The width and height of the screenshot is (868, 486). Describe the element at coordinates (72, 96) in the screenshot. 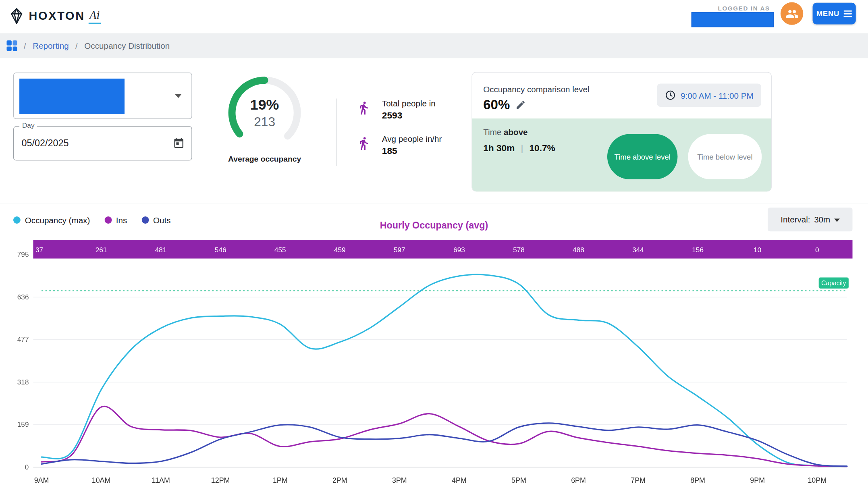

I see `redacted-venue-name` at that location.